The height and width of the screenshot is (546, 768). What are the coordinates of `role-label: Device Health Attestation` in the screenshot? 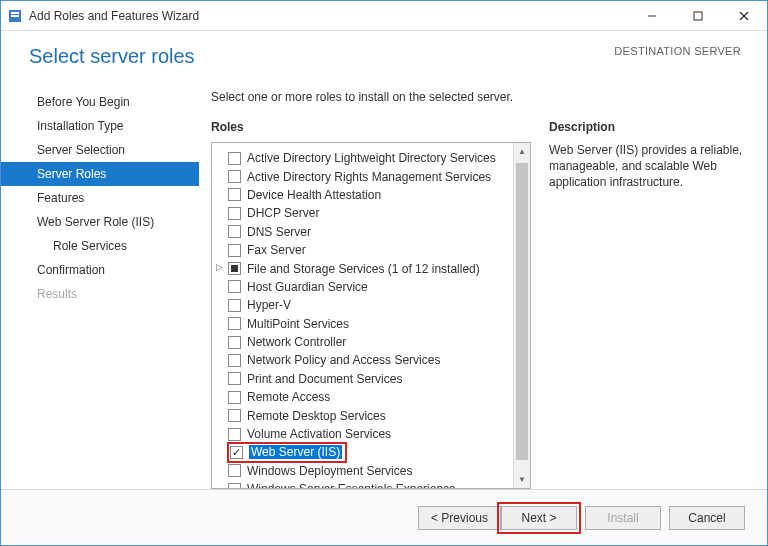 It's located at (314, 195).